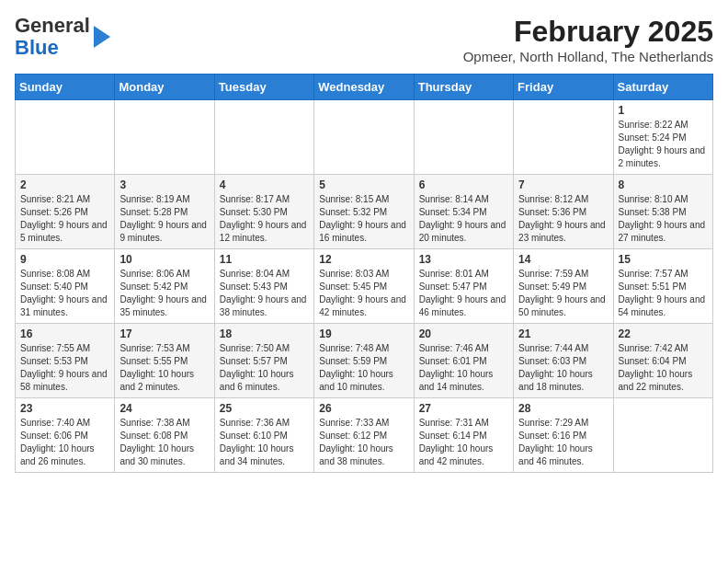  I want to click on calendar-cell: 6Sunrise: 8:14 AM Sunset: 5:34 PM Daylig…, so click(463, 212).